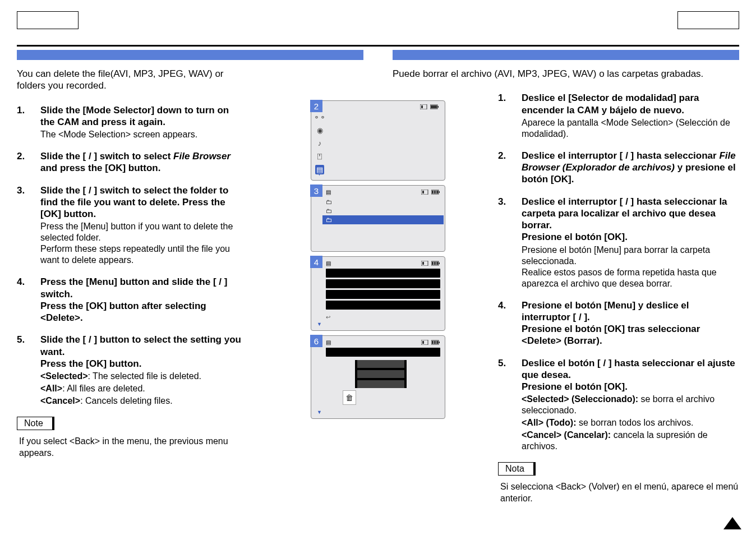  Describe the element at coordinates (378, 219) in the screenshot. I see `device-screen-3: 3 ▤ 🗀 🗀 🗀` at that location.